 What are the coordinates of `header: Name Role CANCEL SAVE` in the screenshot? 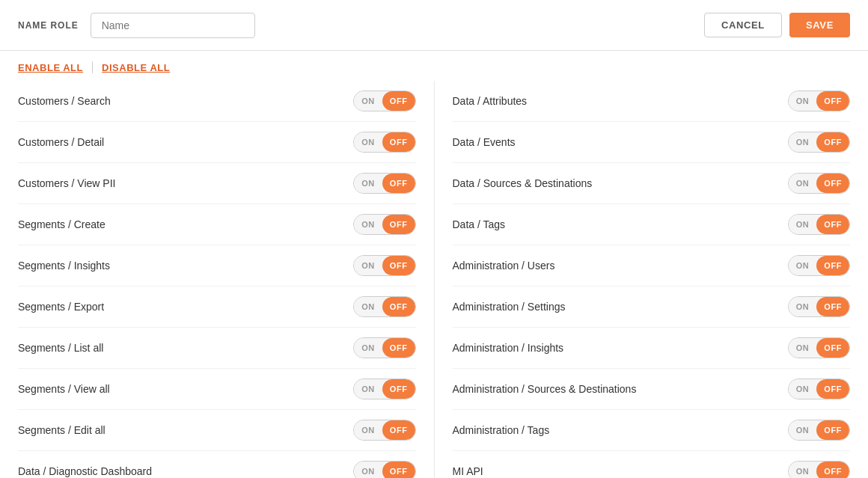 It's located at (434, 25).